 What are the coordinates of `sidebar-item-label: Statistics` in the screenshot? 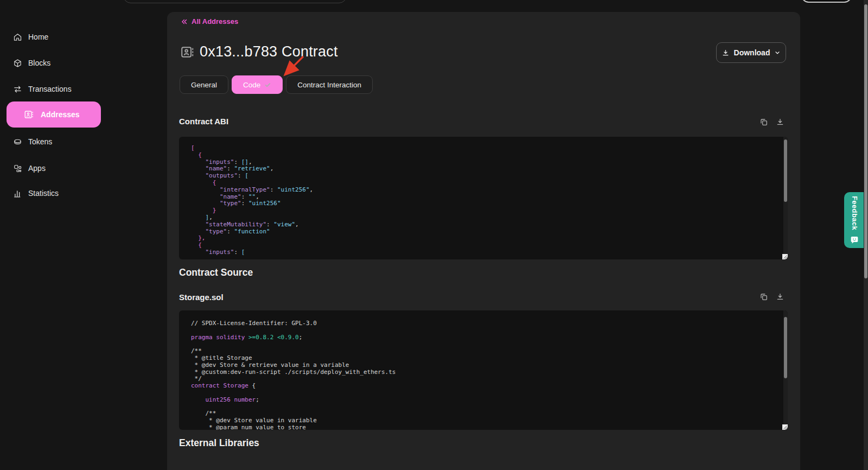 It's located at (43, 193).